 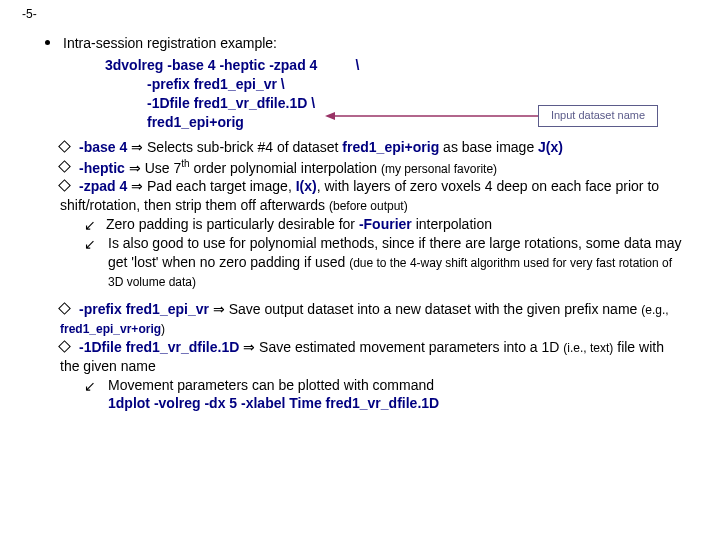 What do you see at coordinates (232, 94) in the screenshot?
I see `code-block: 3dvolreg -base 4 -heptic -zpad 4\ -prefi…` at bounding box center [232, 94].